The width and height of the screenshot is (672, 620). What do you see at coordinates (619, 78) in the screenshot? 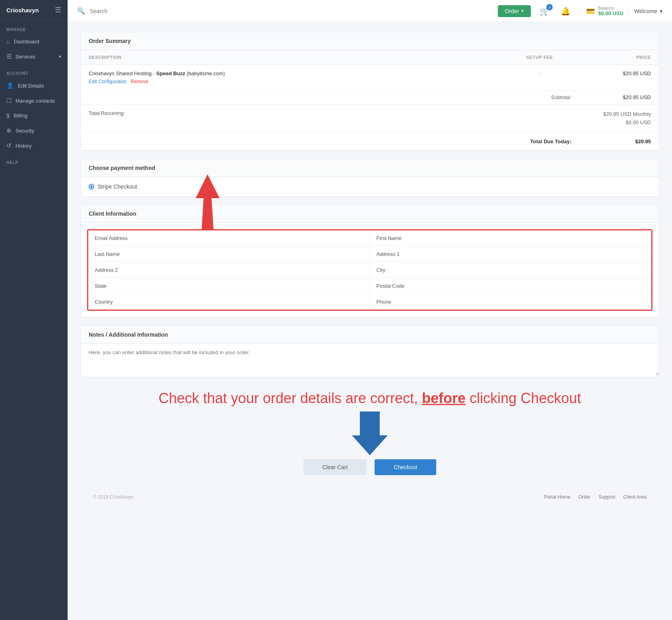
I see `item-price: $20.95 USD` at bounding box center [619, 78].